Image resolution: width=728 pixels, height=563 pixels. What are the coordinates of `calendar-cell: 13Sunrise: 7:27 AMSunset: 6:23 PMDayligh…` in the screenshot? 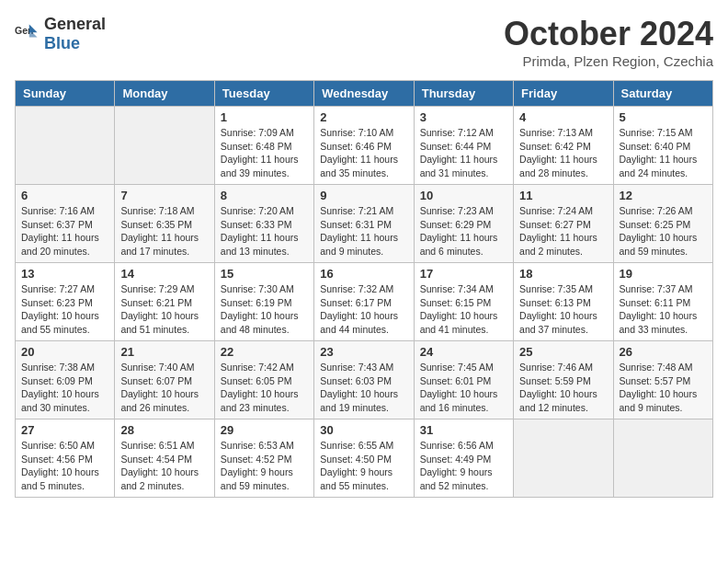 It's located at (65, 302).